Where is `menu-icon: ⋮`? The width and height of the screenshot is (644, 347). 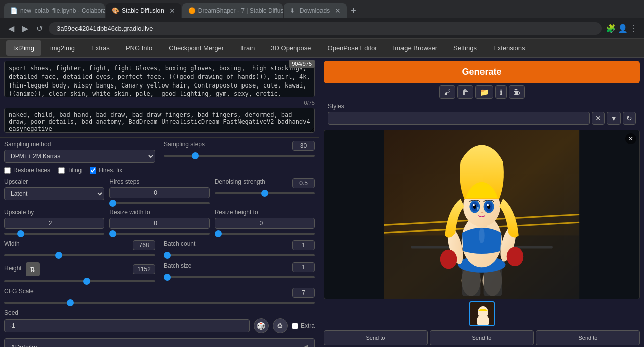
menu-icon: ⋮ is located at coordinates (634, 28).